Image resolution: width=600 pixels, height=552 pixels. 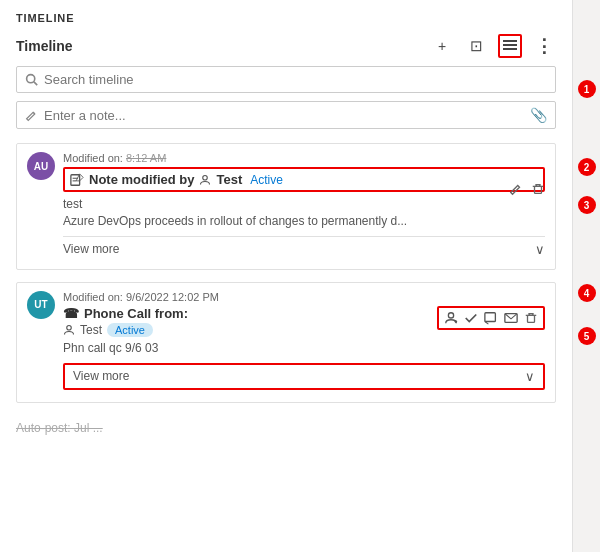 I want to click on badge-4: 4, so click(x=587, y=293).